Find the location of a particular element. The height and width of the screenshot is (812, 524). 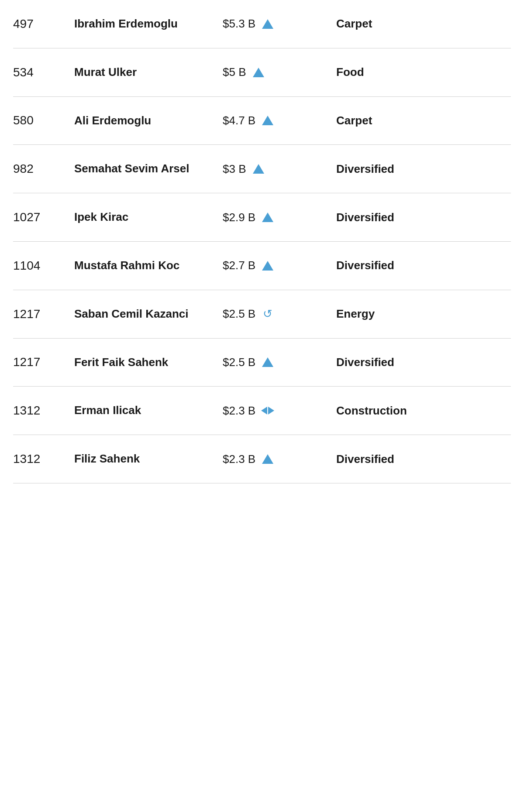

name-cell: Mustafa Rahmi Koc is located at coordinates (148, 266).